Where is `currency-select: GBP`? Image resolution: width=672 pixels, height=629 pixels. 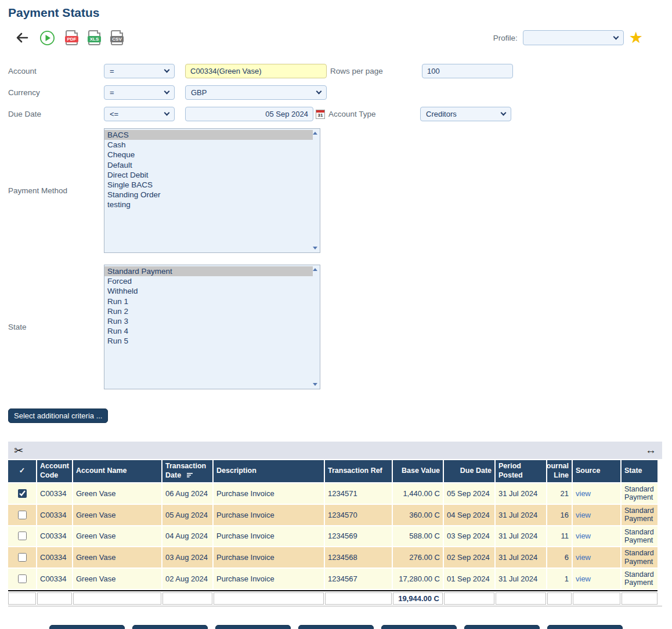 currency-select: GBP is located at coordinates (256, 93).